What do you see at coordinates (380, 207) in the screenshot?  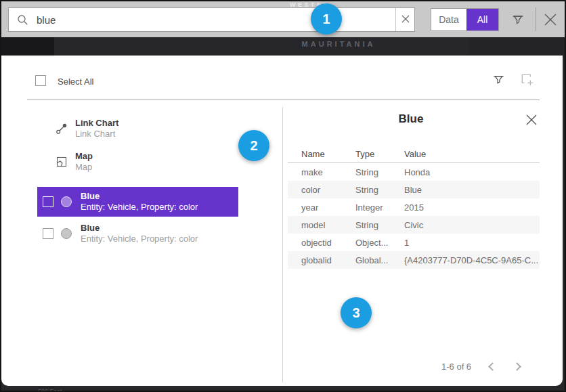 I see `cell-type: Integer` at bounding box center [380, 207].